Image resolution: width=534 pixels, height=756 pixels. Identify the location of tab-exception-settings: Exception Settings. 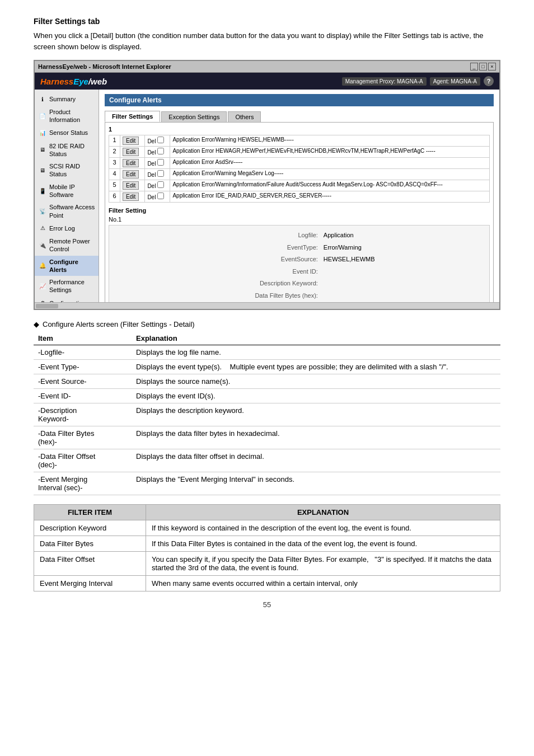
(194, 116).